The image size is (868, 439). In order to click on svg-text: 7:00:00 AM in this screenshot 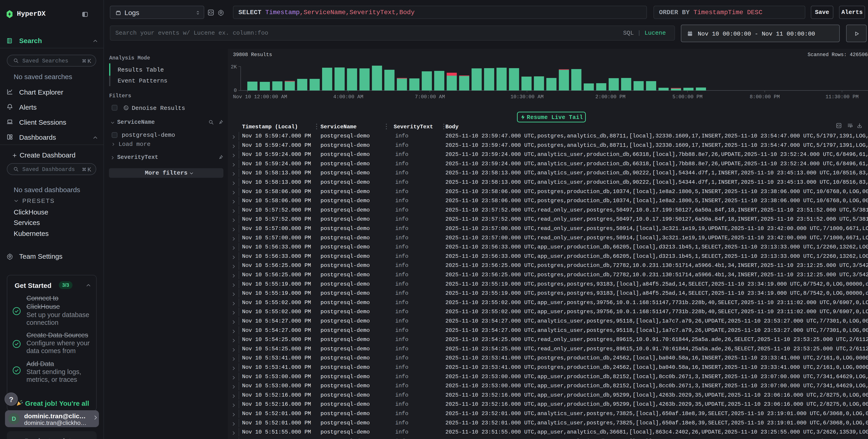, I will do `click(430, 97)`.